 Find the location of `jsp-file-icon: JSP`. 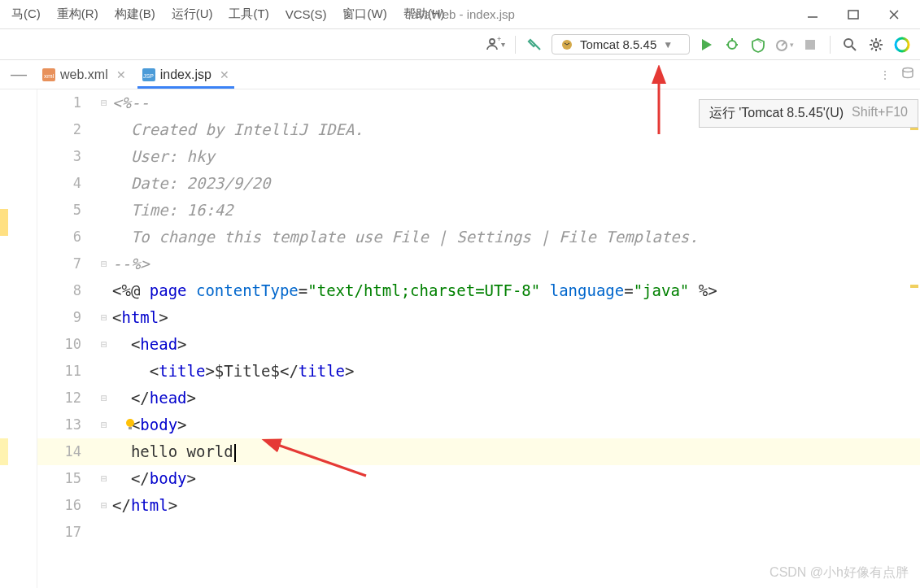

jsp-file-icon: JSP is located at coordinates (149, 75).